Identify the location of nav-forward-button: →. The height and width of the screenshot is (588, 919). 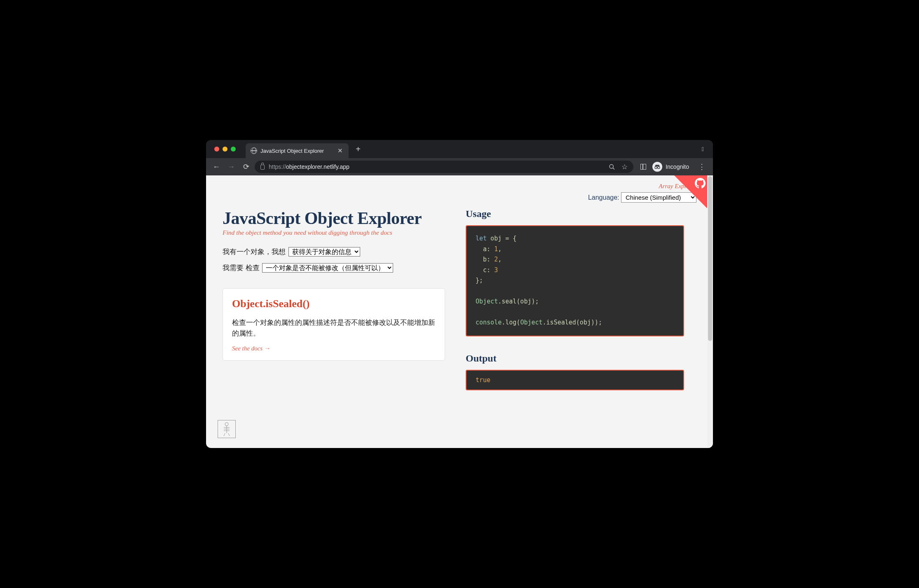
(231, 167).